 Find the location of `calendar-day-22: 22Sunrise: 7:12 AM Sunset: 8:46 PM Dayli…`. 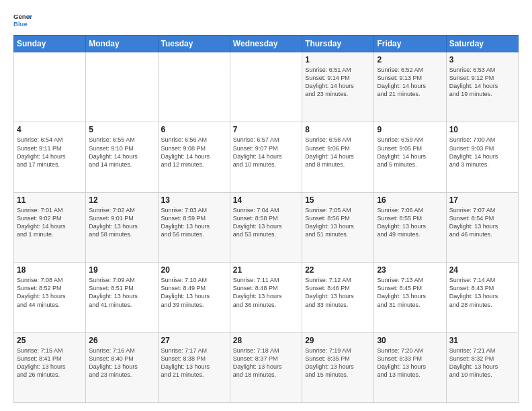

calendar-day-22: 22Sunrise: 7:12 AM Sunset: 8:46 PM Dayli… is located at coordinates (339, 298).